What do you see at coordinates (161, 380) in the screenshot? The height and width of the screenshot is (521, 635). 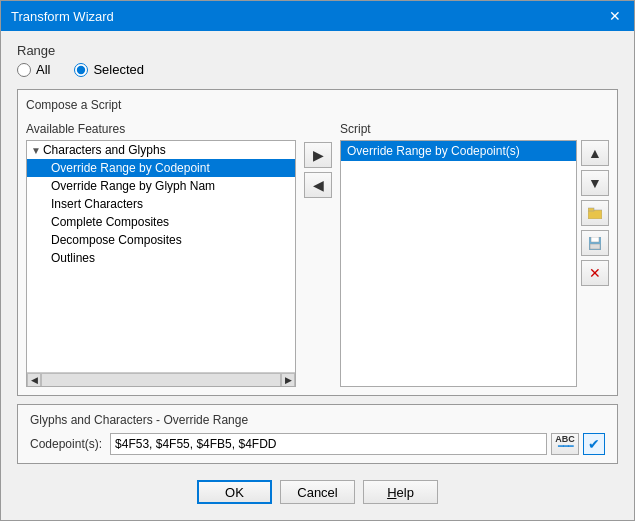 I see `scroll-track` at bounding box center [161, 380].